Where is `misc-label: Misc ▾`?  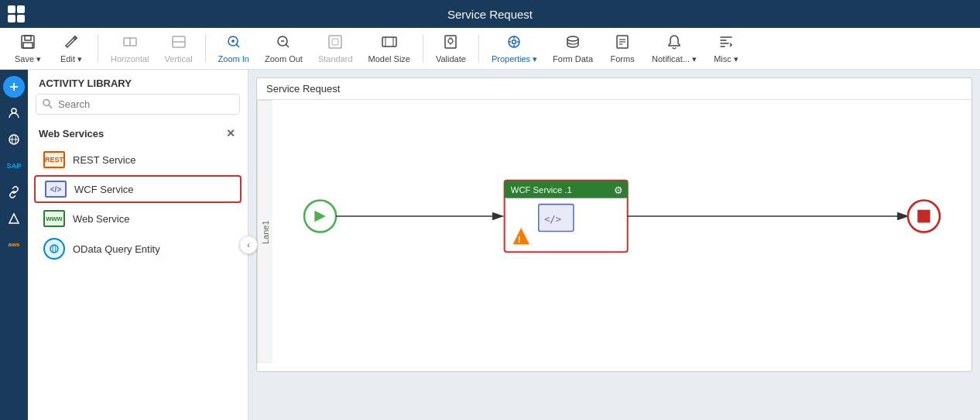
misc-label: Misc ▾ is located at coordinates (726, 59).